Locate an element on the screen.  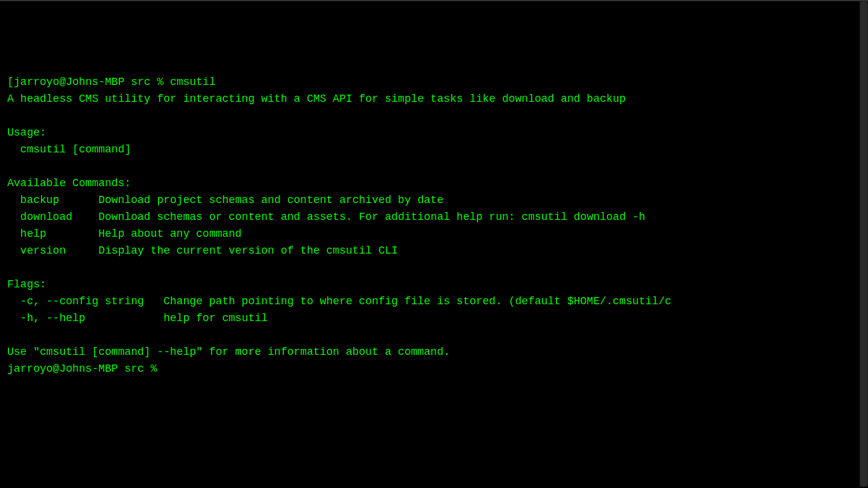
scrollbar-track is located at coordinates (864, 244).